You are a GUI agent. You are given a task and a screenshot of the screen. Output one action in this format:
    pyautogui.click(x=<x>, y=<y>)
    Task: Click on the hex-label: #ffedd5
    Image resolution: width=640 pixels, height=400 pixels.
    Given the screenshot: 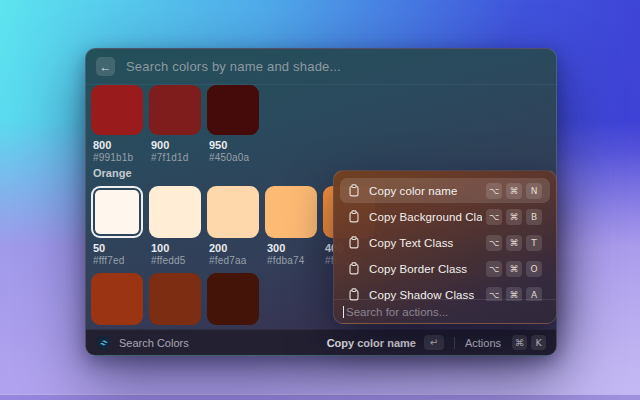 What is the action you would take?
    pyautogui.click(x=176, y=260)
    